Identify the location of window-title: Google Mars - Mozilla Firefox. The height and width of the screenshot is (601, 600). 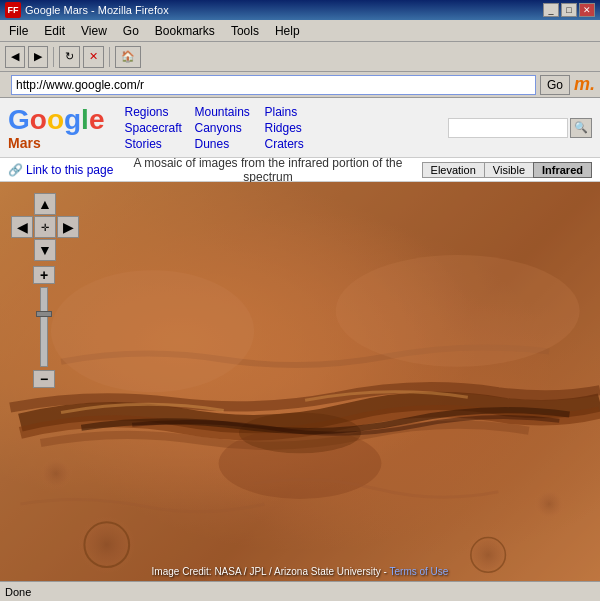
(97, 10).